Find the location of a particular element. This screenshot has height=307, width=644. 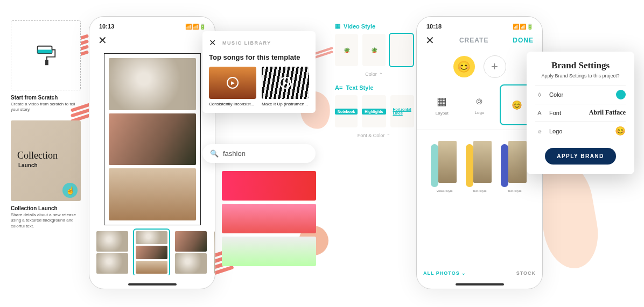

layout-thumb-selected is located at coordinates (152, 253).